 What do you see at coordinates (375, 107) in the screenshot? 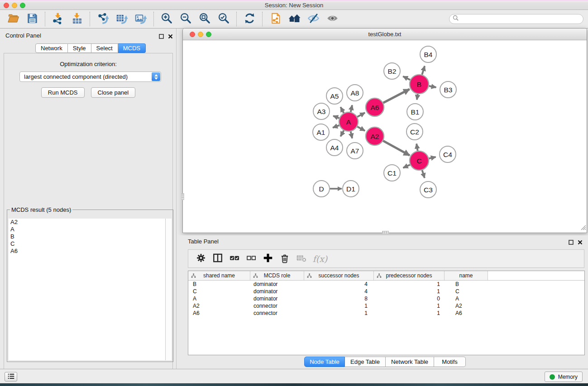
I see `node-A6: A6` at bounding box center [375, 107].